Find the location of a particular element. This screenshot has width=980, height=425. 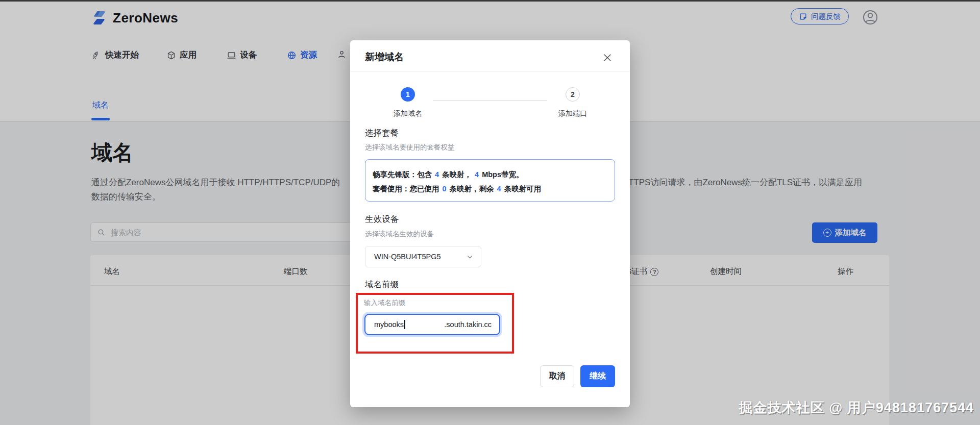

plan-card: 畅享先锋版：包含4条映射，4Mbps带宽。 套餐使用：您已使用0条映射，剩余4条… is located at coordinates (490, 181).